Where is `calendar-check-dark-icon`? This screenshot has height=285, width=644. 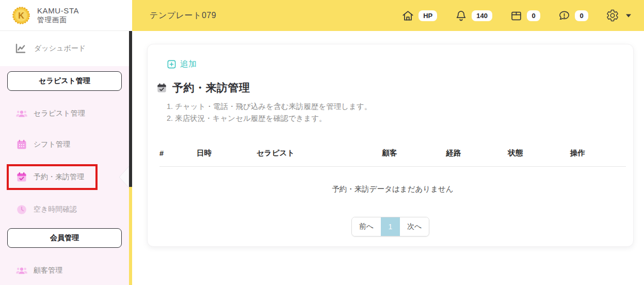 calendar-check-dark-icon is located at coordinates (162, 88).